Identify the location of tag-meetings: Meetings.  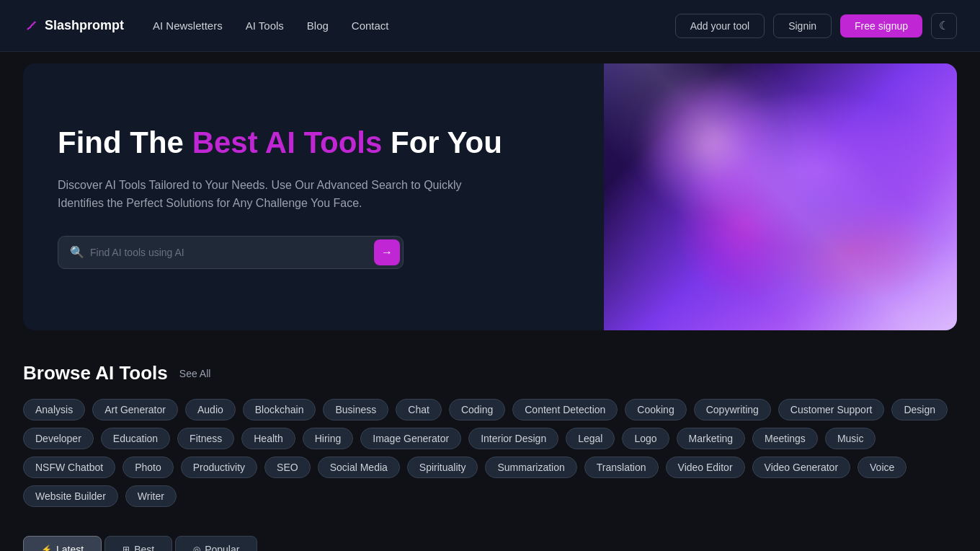
(785, 438).